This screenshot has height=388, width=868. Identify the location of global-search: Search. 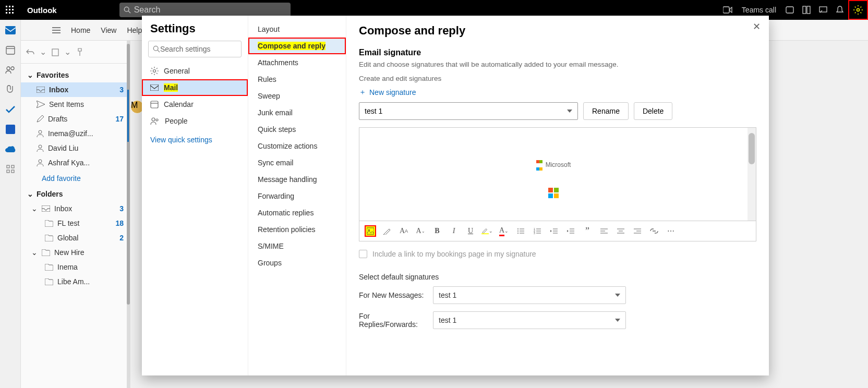
(205, 10).